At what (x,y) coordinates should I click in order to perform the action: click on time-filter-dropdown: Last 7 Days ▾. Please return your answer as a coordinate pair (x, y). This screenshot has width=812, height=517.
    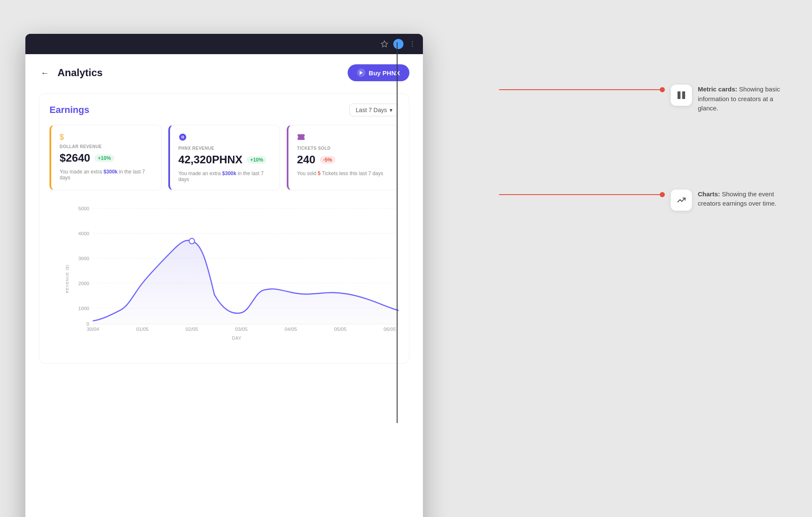
    Looking at the image, I should click on (374, 110).